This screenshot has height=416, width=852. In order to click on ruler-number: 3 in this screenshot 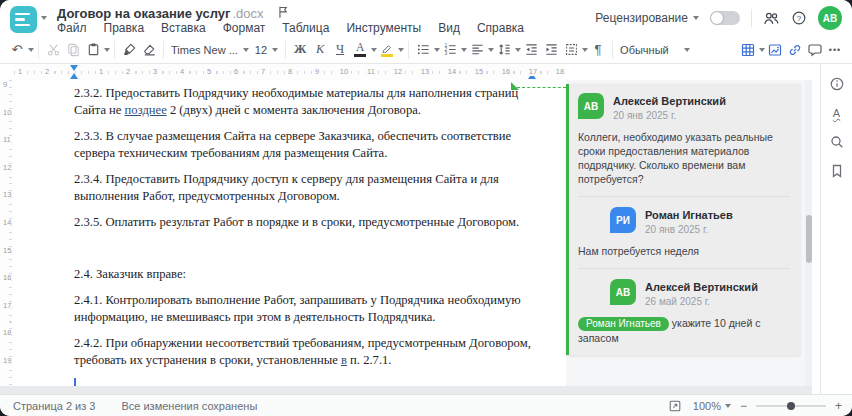, I will do `click(155, 72)`.